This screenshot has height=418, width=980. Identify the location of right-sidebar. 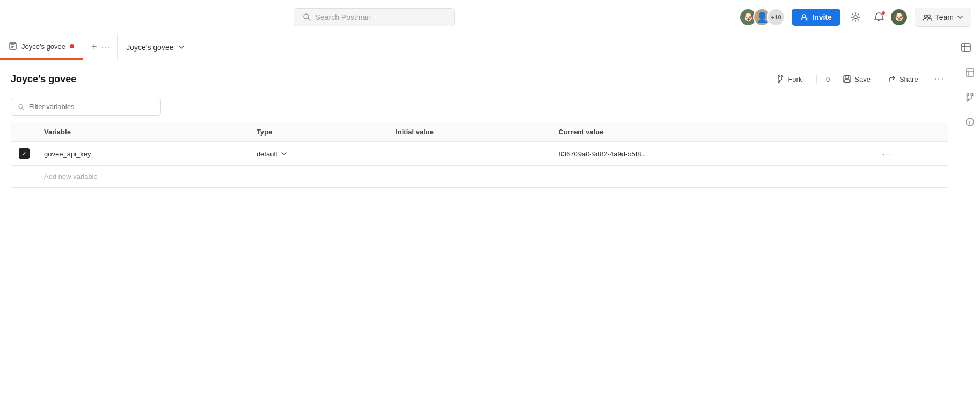
(969, 239).